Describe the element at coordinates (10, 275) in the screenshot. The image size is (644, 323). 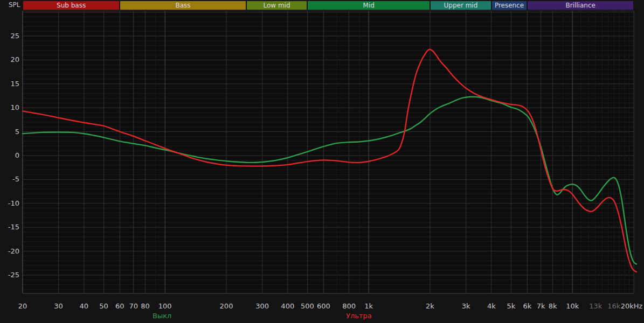
I see `y-tick-label: -25` at that location.